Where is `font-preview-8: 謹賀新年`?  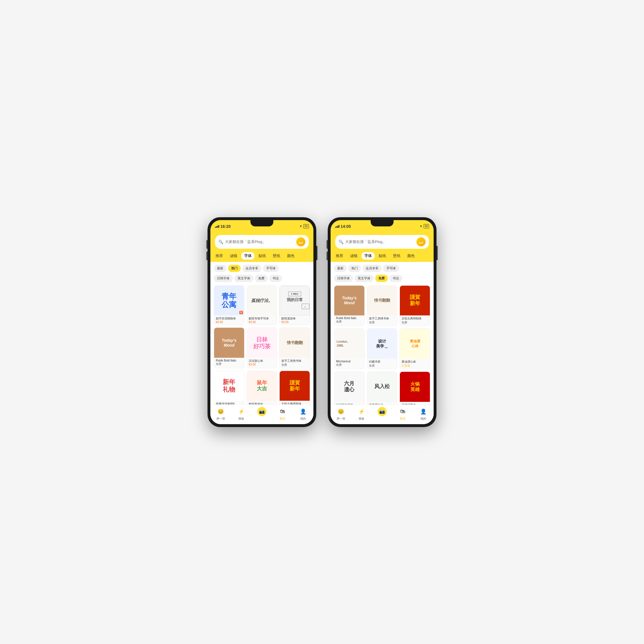 font-preview-8: 謹賀新年 is located at coordinates (295, 386).